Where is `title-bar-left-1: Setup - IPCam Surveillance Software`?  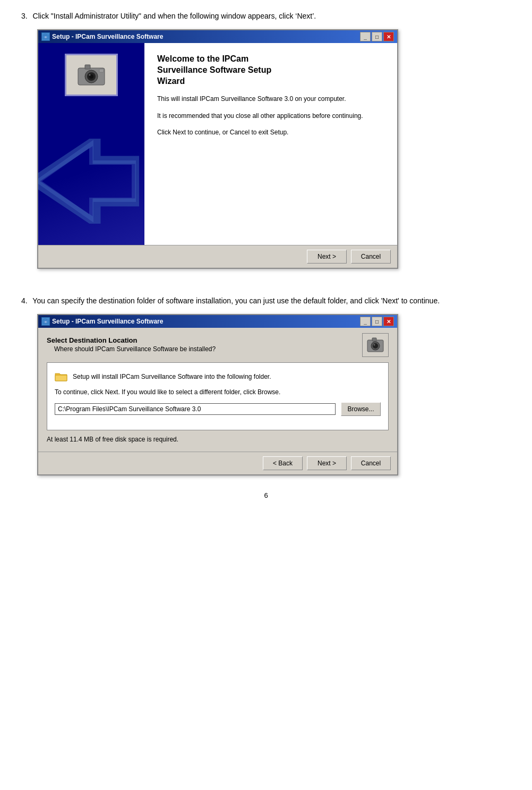 title-bar-left-1: Setup - IPCam Surveillance Software is located at coordinates (102, 37).